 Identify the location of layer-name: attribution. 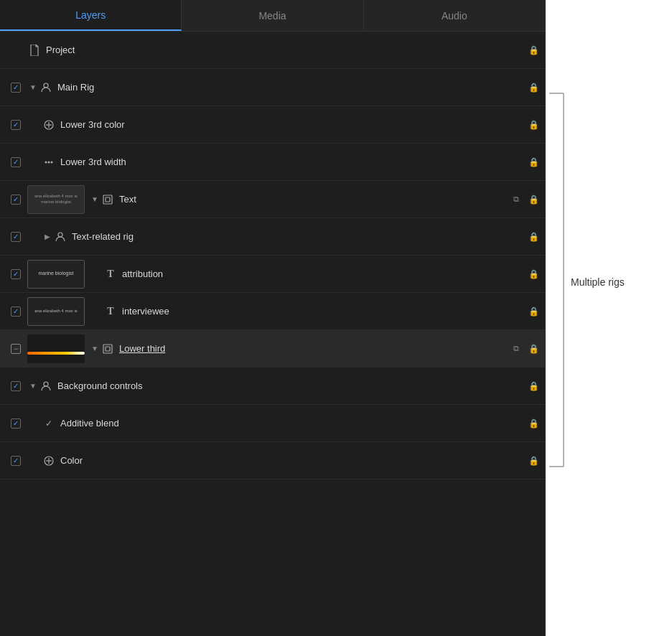
(322, 274).